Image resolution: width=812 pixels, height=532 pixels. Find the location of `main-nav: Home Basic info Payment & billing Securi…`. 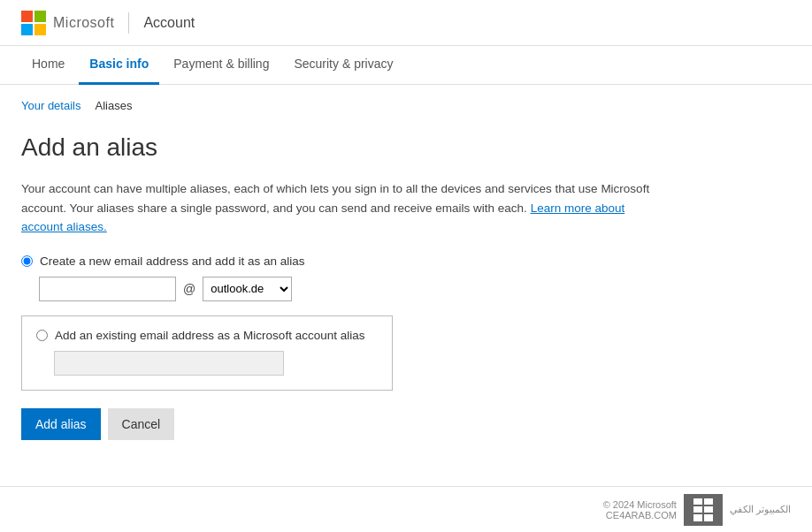

main-nav: Home Basic info Payment & billing Securi… is located at coordinates (406, 65).